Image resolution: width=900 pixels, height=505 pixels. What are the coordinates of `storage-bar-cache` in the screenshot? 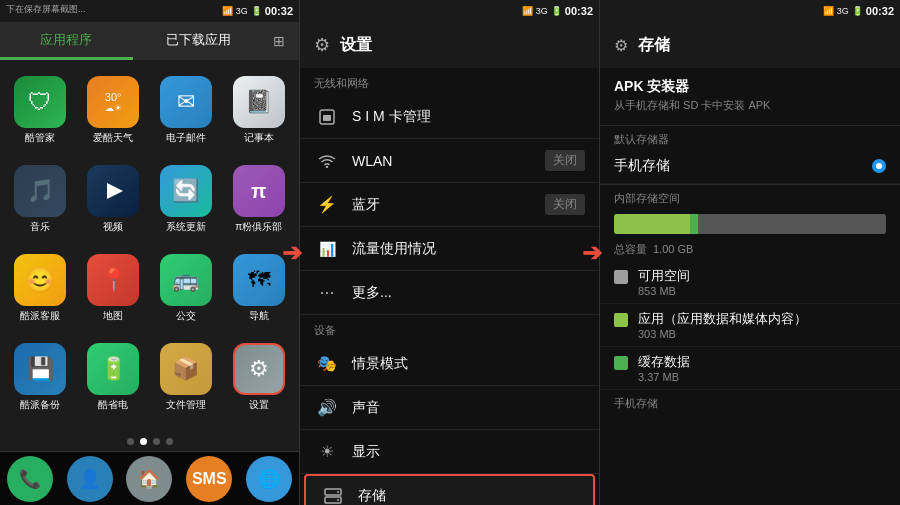 It's located at (694, 224).